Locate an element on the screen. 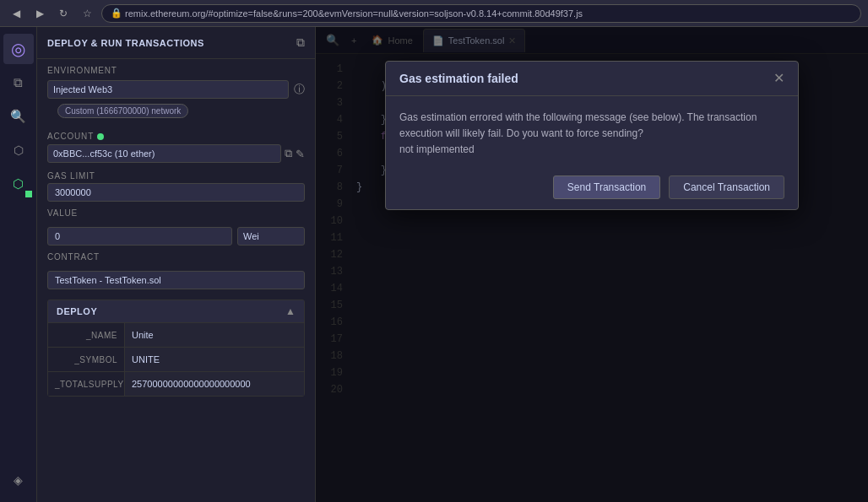 The height and width of the screenshot is (502, 868). account-row: 0xBBC...cf53c (10 ether) ⧉ ✎ is located at coordinates (176, 155).